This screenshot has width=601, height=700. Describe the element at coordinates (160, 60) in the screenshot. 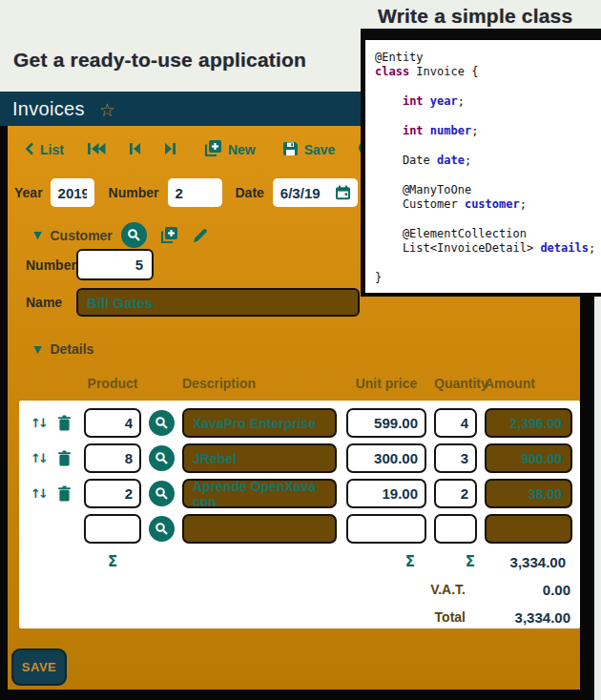

I see `heading-ready-to-use: Get a ready-to-use application` at that location.